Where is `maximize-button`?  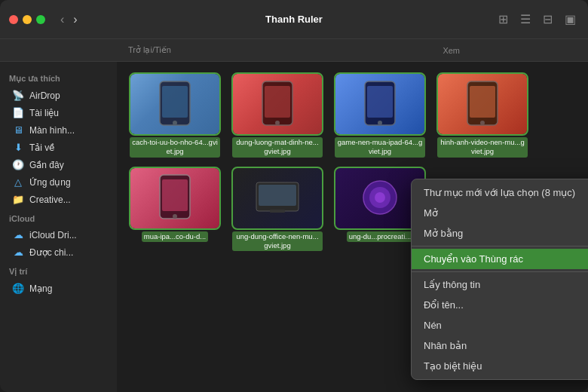
maximize-button is located at coordinates (41, 20).